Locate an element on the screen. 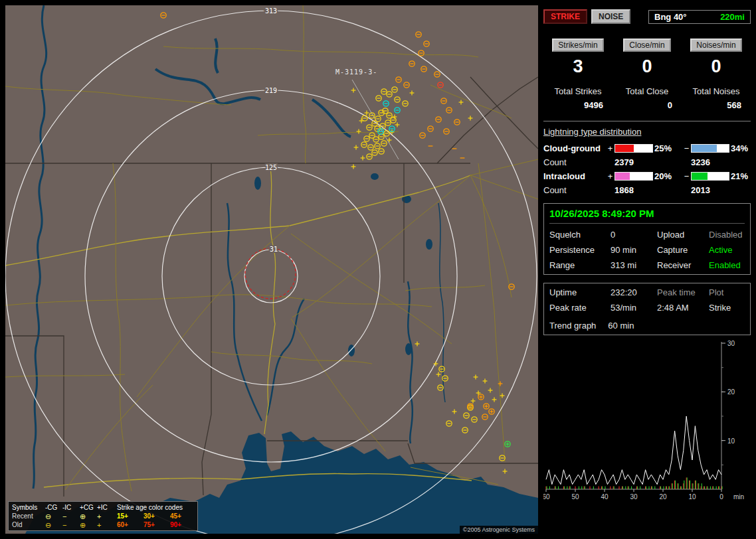 Image resolution: width=756 pixels, height=539 pixels. strikes-per-min-chip: Strikes/min is located at coordinates (578, 45).